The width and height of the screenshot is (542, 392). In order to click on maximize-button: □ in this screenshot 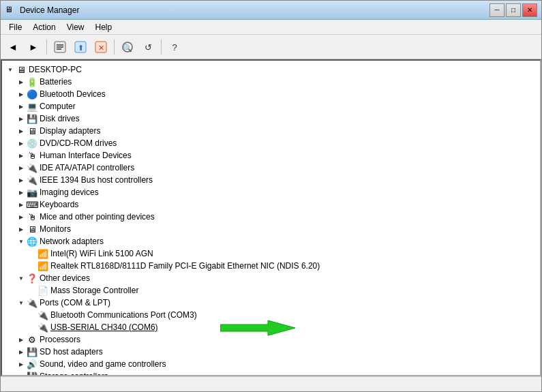, I will do `click(513, 10)`.